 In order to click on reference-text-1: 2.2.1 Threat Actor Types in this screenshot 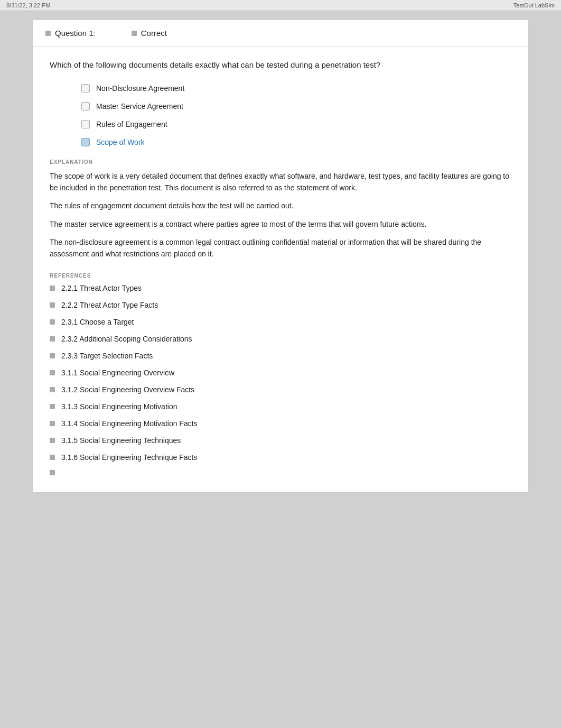, I will do `click(101, 288)`.